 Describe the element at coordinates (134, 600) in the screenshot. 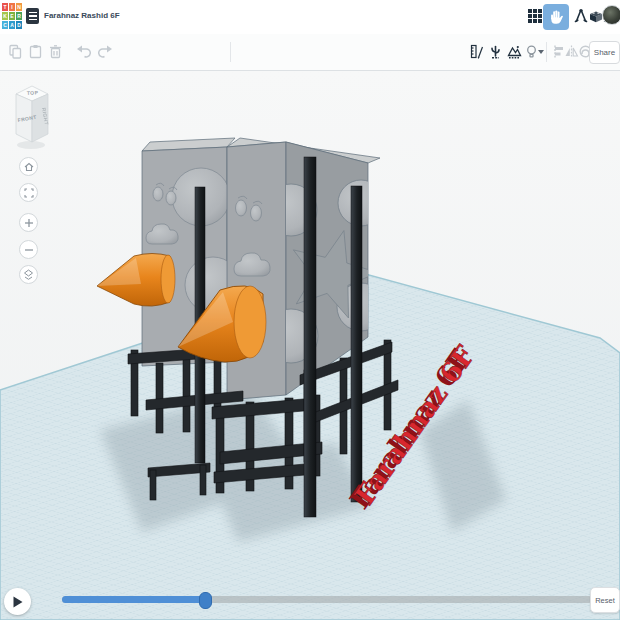

I see `slider-fill` at that location.